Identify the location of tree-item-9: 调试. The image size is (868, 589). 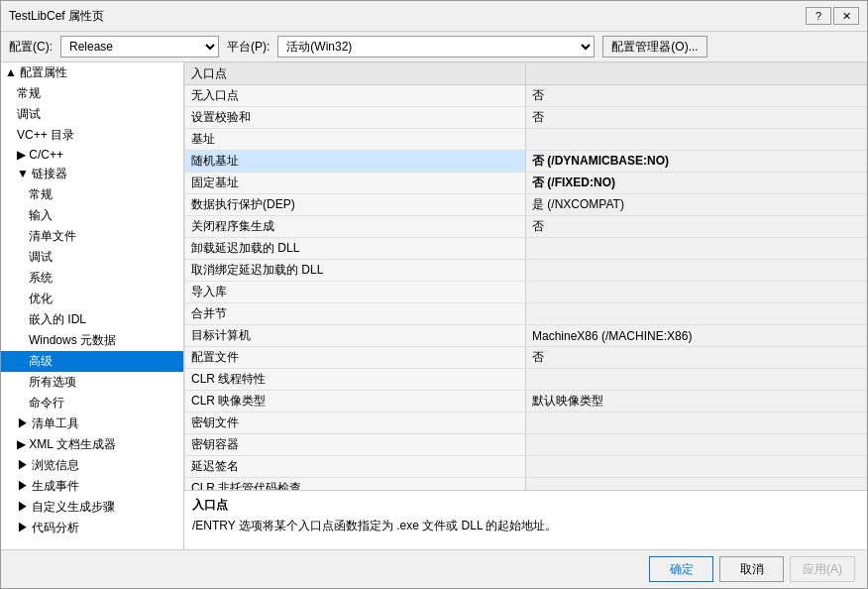
(92, 258).